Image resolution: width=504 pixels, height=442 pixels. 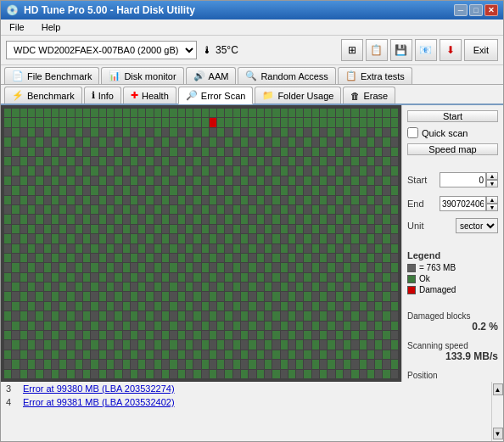 What do you see at coordinates (453, 278) in the screenshot?
I see `legend-item-ok: Ok` at bounding box center [453, 278].